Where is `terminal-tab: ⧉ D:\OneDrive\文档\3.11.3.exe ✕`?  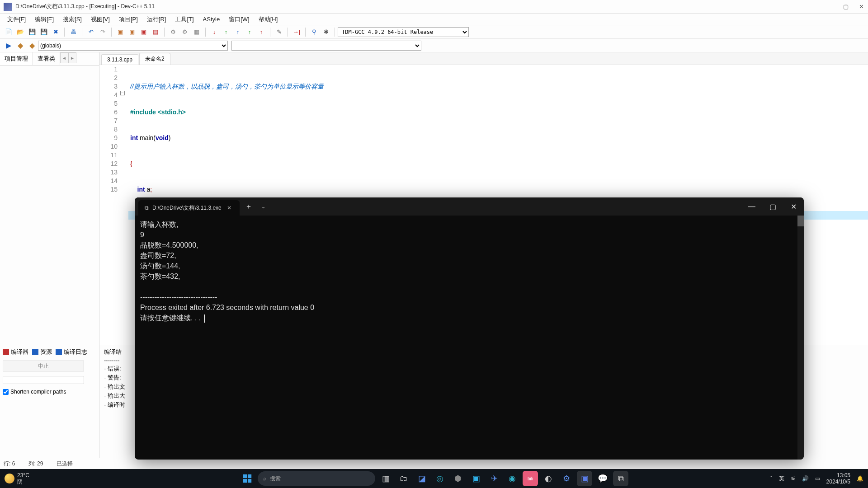 terminal-tab: ⧉ D:\OneDrive\文档\3.11.3.exe ✕ is located at coordinates (189, 208).